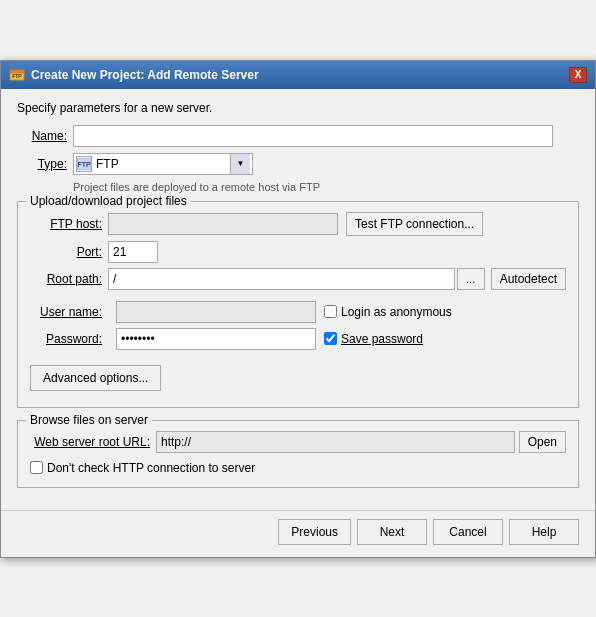 Image resolution: width=596 pixels, height=617 pixels. What do you see at coordinates (66, 252) in the screenshot?
I see `port-label: Port:` at bounding box center [66, 252].